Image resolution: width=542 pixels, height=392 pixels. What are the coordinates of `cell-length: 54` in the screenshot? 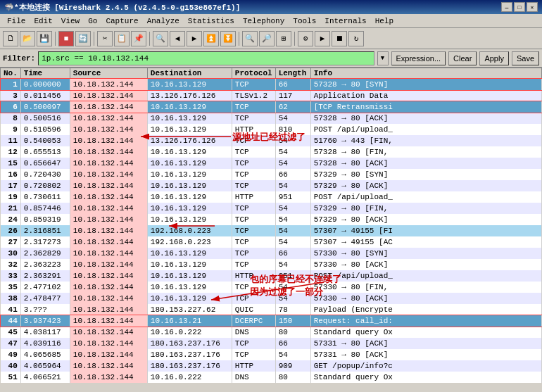 It's located at (293, 141).